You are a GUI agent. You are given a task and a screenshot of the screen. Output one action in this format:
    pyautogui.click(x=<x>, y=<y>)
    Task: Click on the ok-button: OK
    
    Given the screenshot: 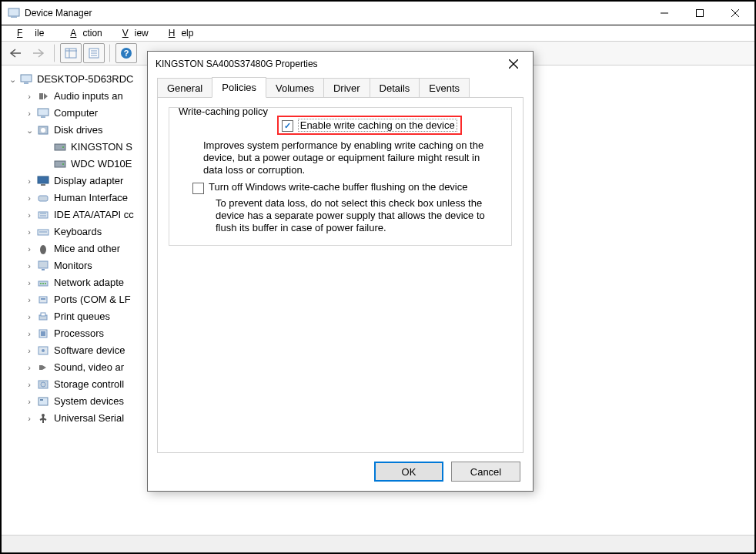 What is the action you would take?
    pyautogui.click(x=409, y=472)
    